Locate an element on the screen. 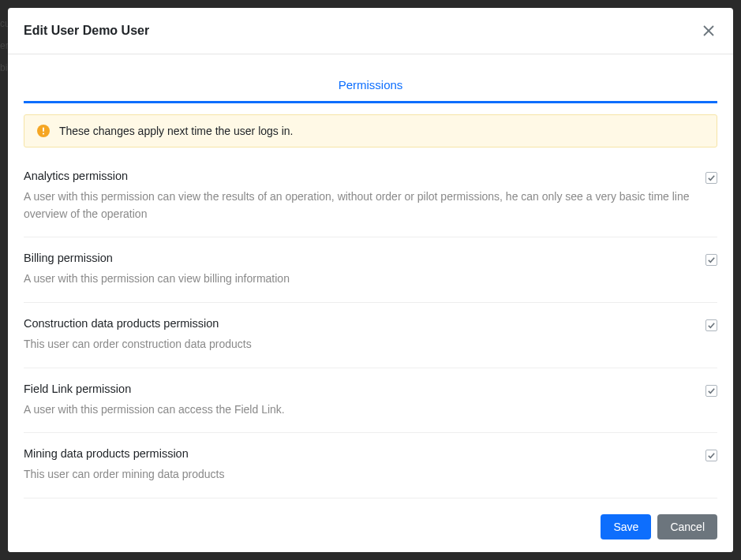 The image size is (741, 560). tab-permissions: Permissions is located at coordinates (371, 86).